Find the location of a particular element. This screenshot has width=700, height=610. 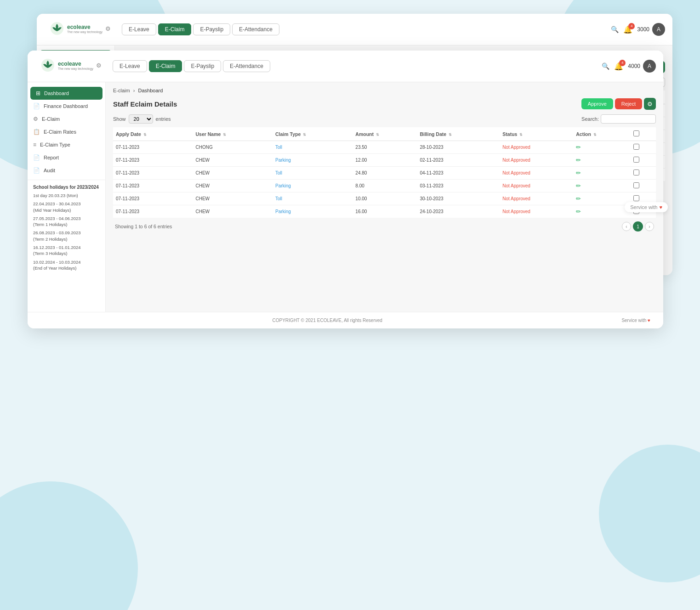

data-table-front: Apply Date ⇅ User Name ⇅ Claim Type ⇅ Am… is located at coordinates (384, 173).